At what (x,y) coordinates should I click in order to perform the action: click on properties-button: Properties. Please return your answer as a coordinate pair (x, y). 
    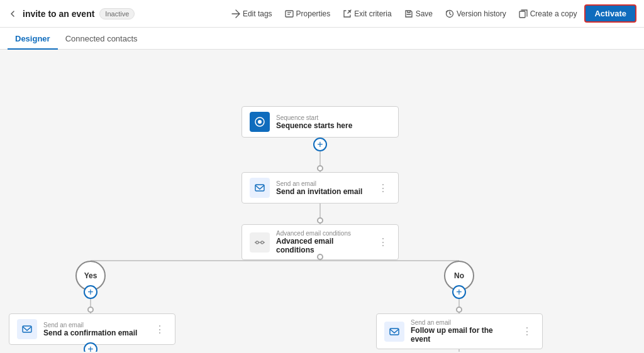
    Looking at the image, I should click on (308, 14).